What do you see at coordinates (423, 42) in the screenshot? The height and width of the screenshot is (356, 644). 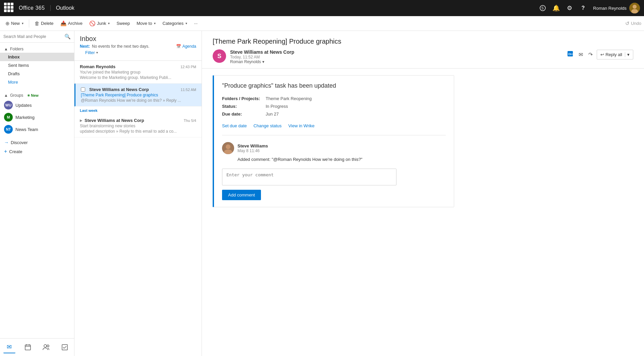 I see `reading-subject: [Theme Park Reopening] Produce graphics` at bounding box center [423, 42].